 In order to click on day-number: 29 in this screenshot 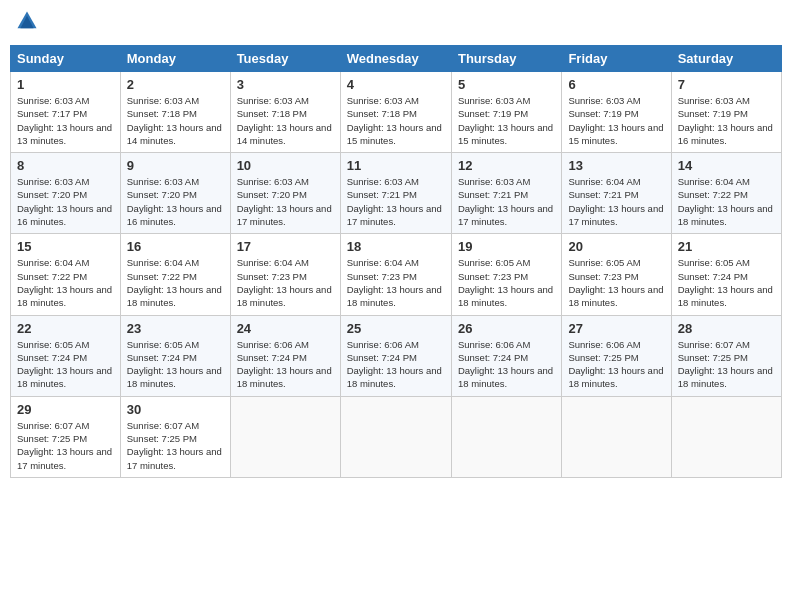, I will do `click(66, 410)`.